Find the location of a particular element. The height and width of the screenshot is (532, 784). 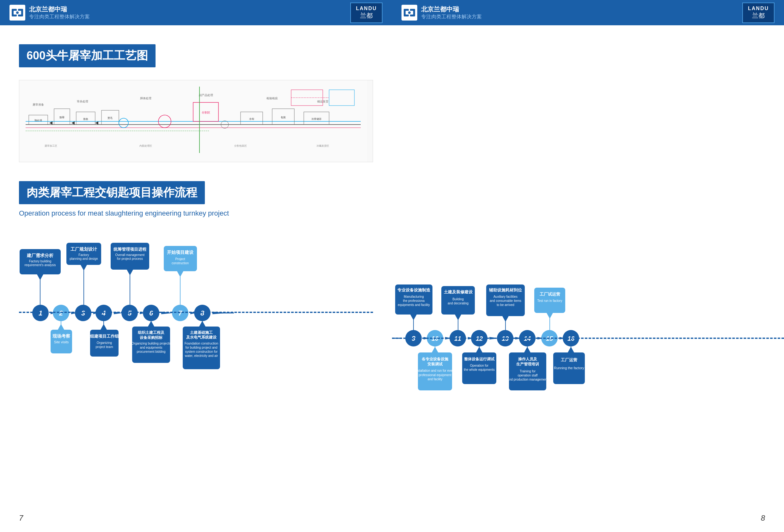

svg-text: the professiona is located at coordinates (414, 301).